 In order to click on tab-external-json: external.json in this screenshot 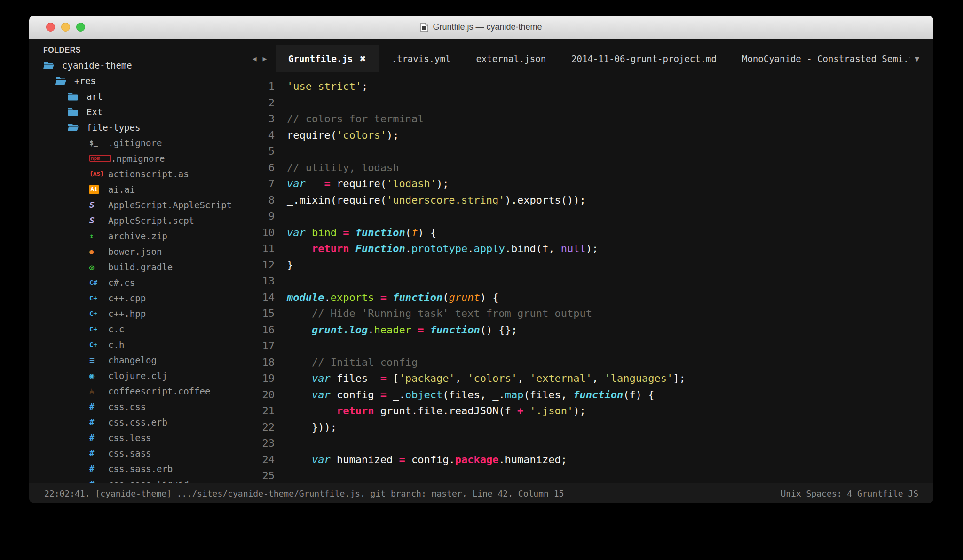, I will do `click(511, 58)`.